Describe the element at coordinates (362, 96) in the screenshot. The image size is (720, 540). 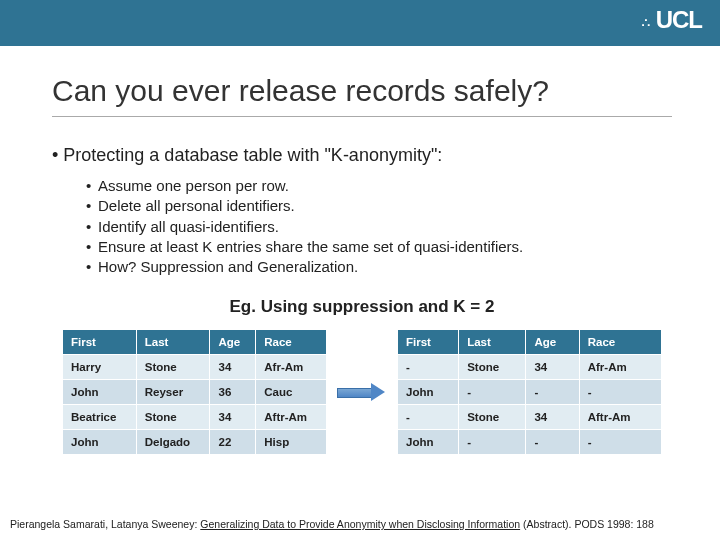
I see `slide-title: Can you ever release records safely?` at that location.